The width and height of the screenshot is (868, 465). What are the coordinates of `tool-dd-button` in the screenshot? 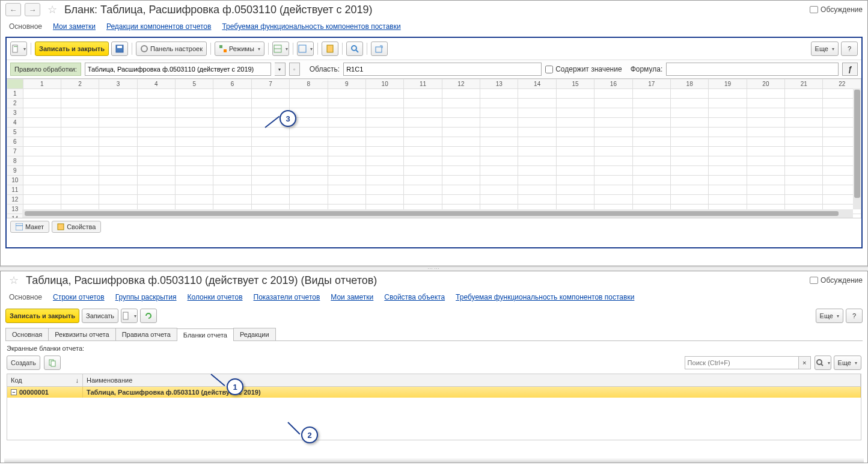 It's located at (129, 316).